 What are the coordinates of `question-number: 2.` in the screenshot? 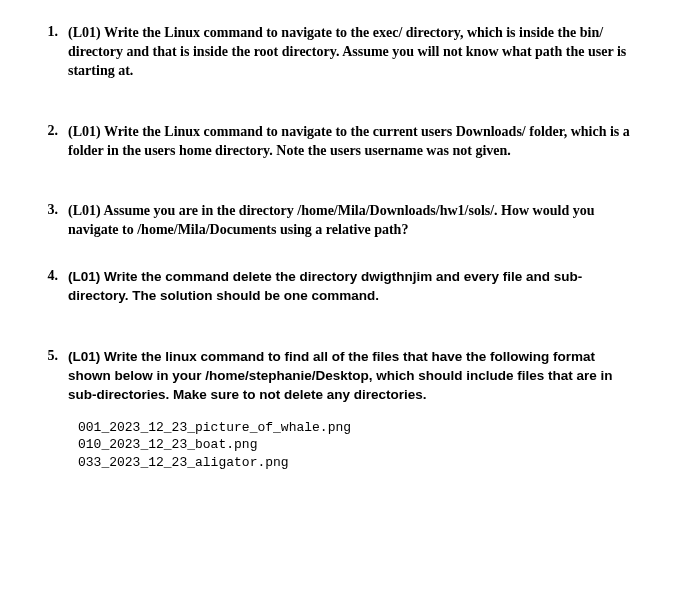 It's located at (54, 131).